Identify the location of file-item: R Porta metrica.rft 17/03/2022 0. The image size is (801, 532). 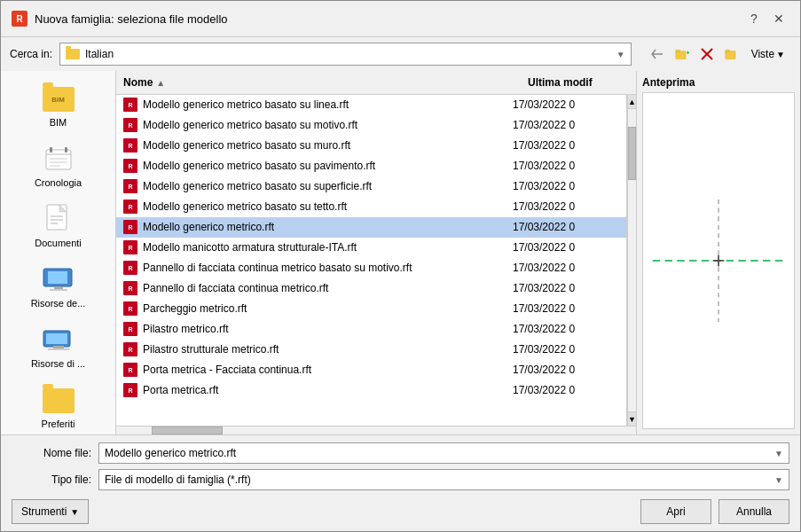
(371, 390).